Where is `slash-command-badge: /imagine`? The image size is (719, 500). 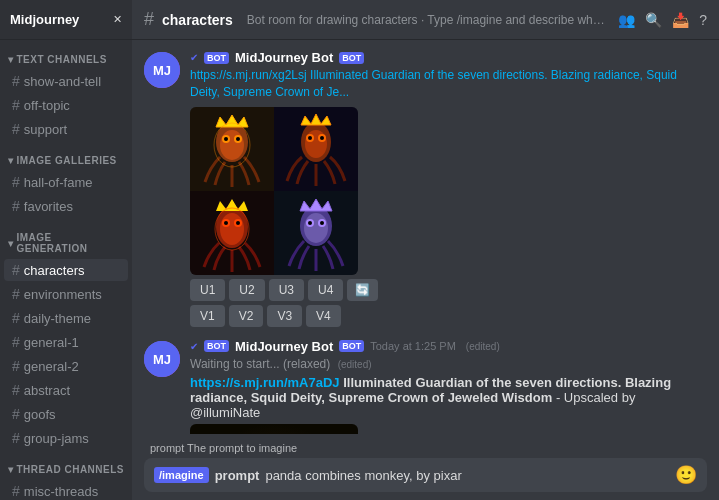 slash-command-badge: /imagine is located at coordinates (182, 475).